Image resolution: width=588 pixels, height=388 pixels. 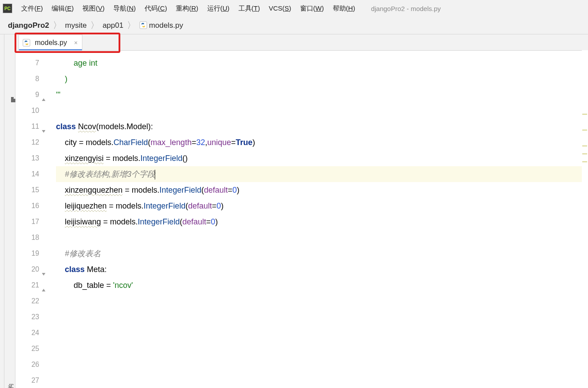 I want to click on breadcrumb-item: mysite, so click(x=76, y=26).